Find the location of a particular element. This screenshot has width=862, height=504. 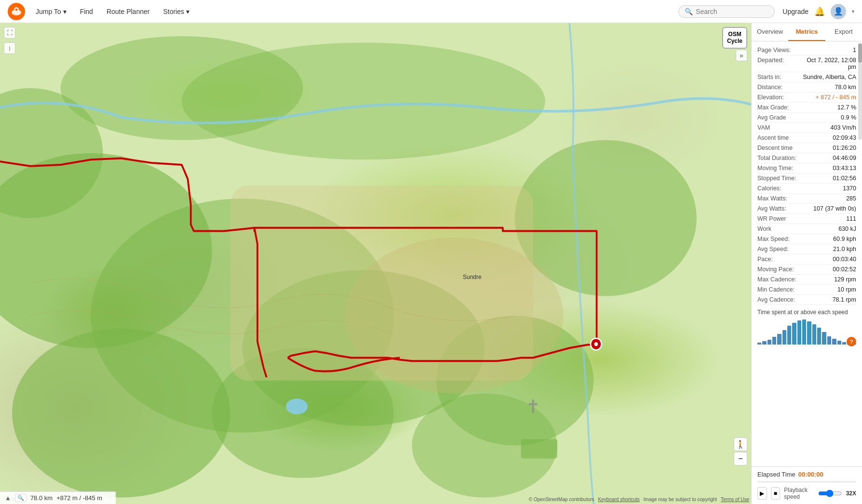

total-duration-label: Total Duration: is located at coordinates (777, 158).